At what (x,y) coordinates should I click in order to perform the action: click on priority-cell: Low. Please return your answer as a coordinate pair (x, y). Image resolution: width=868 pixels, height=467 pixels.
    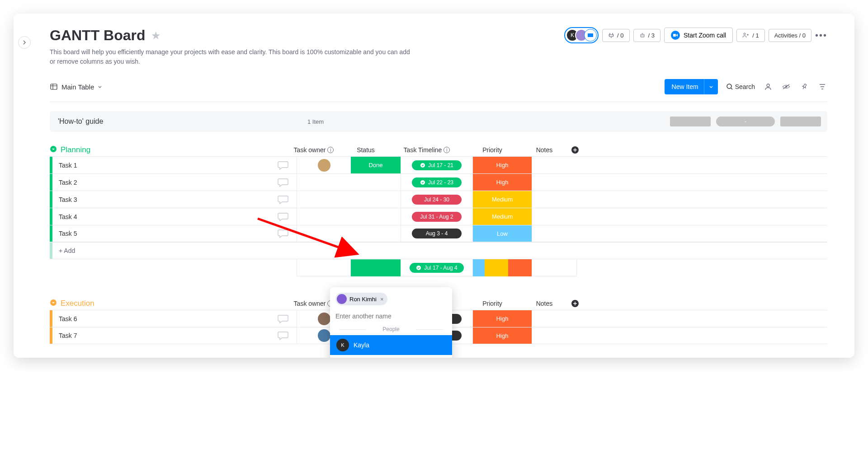
    Looking at the image, I should click on (502, 234).